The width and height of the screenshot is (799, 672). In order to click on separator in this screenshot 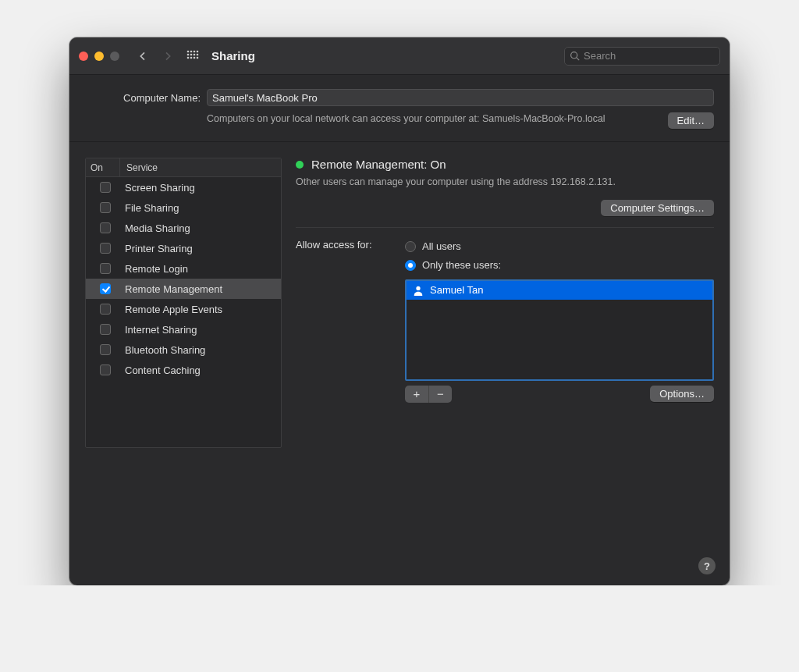, I will do `click(505, 228)`.